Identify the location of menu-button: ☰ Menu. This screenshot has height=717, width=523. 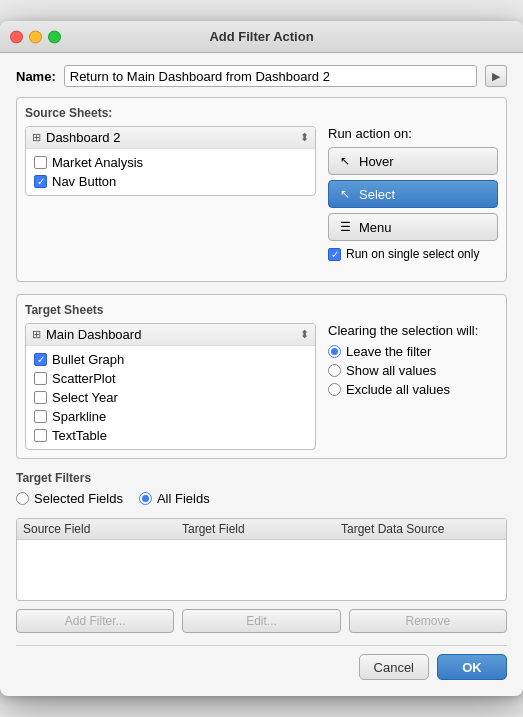
(413, 227).